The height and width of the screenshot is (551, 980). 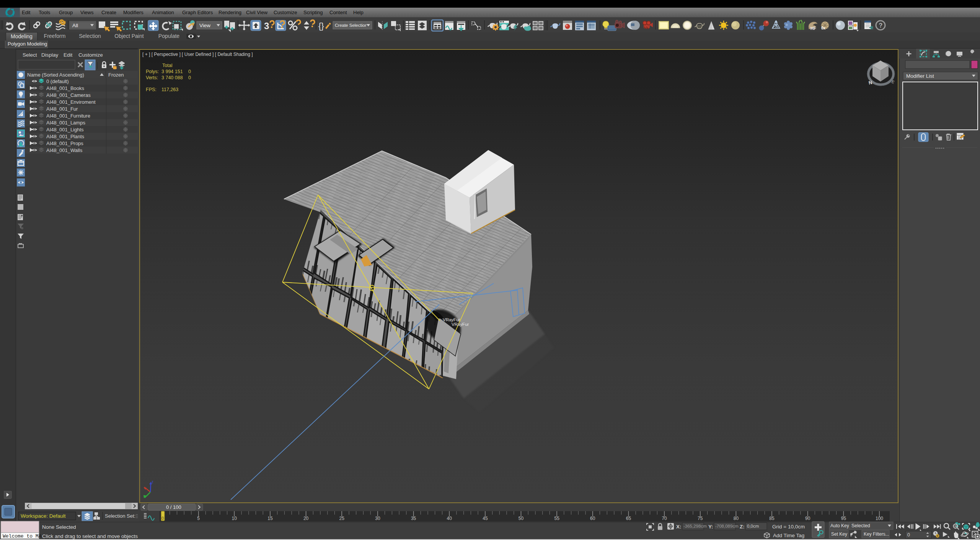 I want to click on svg-text: Polys:, so click(x=152, y=72).